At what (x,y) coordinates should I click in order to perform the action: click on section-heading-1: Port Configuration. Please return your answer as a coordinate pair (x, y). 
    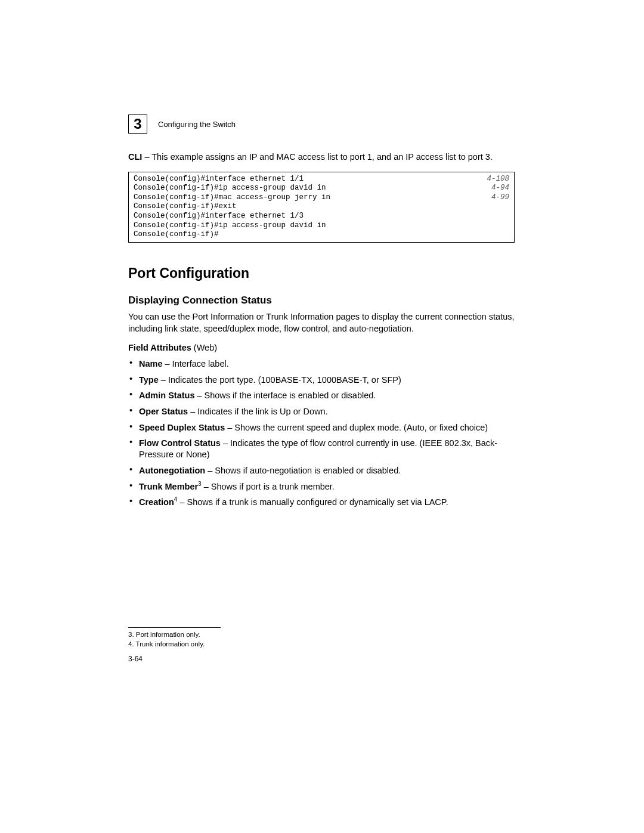
    Looking at the image, I should click on (321, 273).